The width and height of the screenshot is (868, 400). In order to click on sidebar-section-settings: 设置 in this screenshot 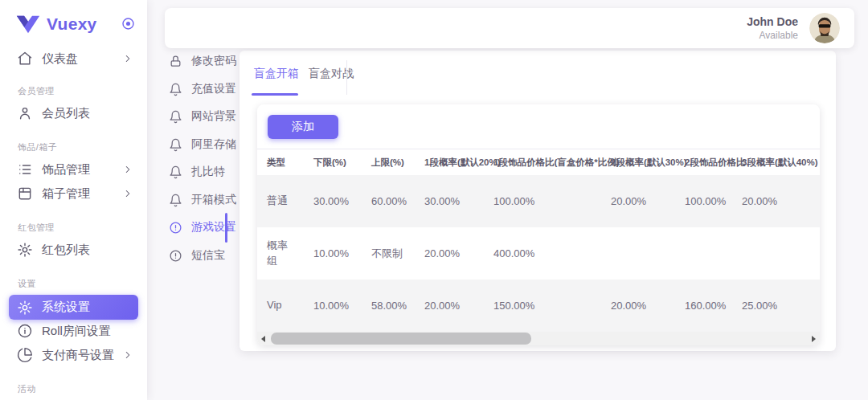, I will do `click(27, 284)`.